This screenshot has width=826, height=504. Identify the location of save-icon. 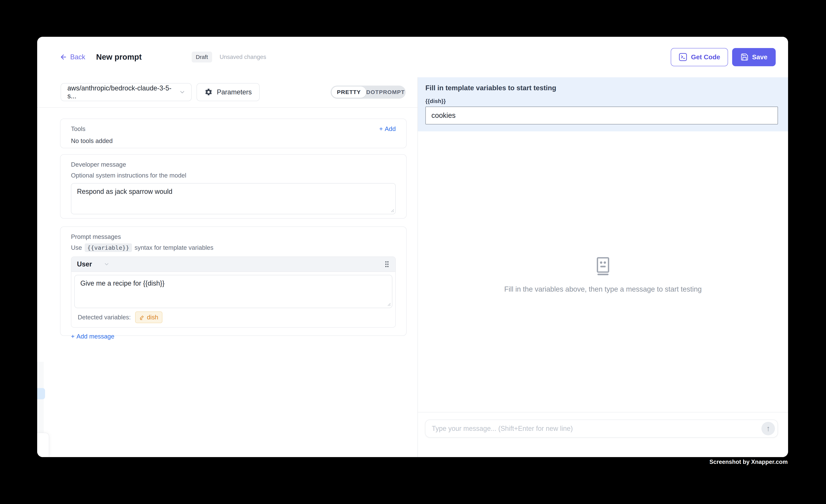
(745, 57).